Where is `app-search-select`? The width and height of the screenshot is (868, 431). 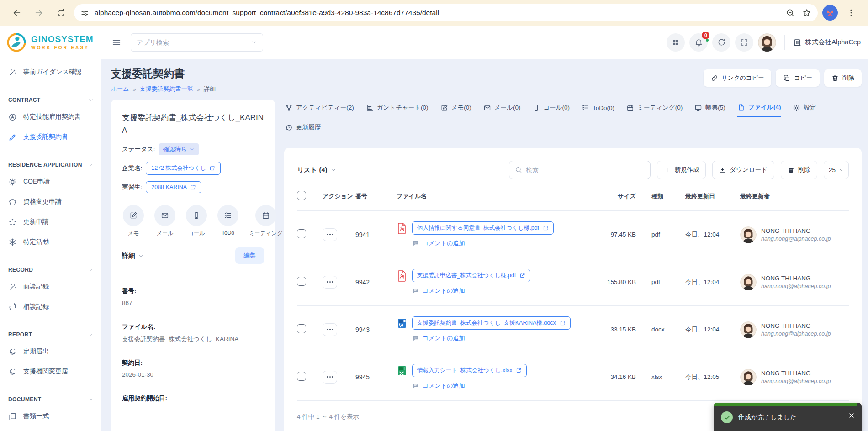 app-search-select is located at coordinates (197, 42).